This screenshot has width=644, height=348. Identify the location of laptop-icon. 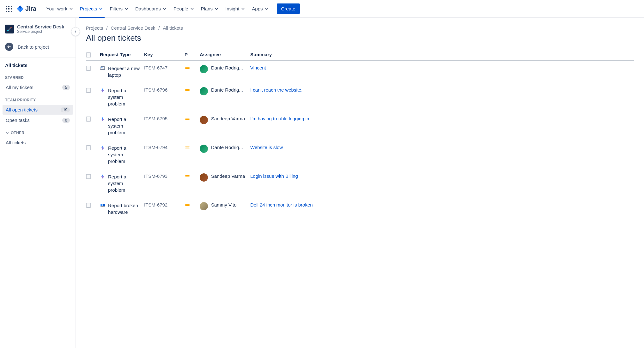
(103, 68).